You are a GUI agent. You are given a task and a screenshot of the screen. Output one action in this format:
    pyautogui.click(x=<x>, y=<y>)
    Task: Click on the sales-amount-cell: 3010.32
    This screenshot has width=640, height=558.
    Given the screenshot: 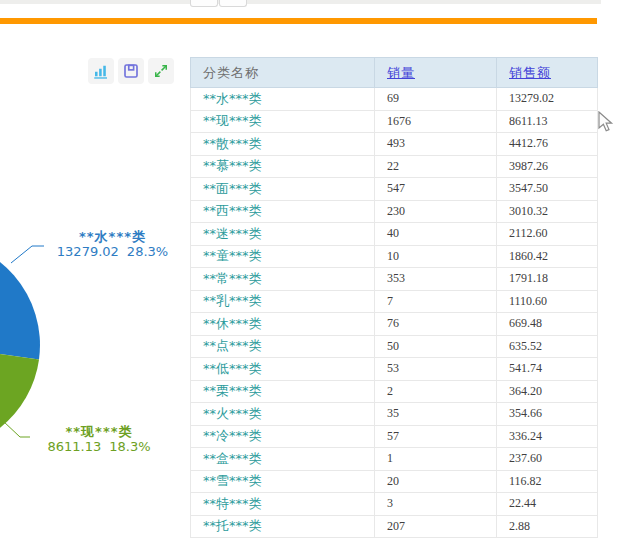 What is the action you would take?
    pyautogui.click(x=548, y=212)
    